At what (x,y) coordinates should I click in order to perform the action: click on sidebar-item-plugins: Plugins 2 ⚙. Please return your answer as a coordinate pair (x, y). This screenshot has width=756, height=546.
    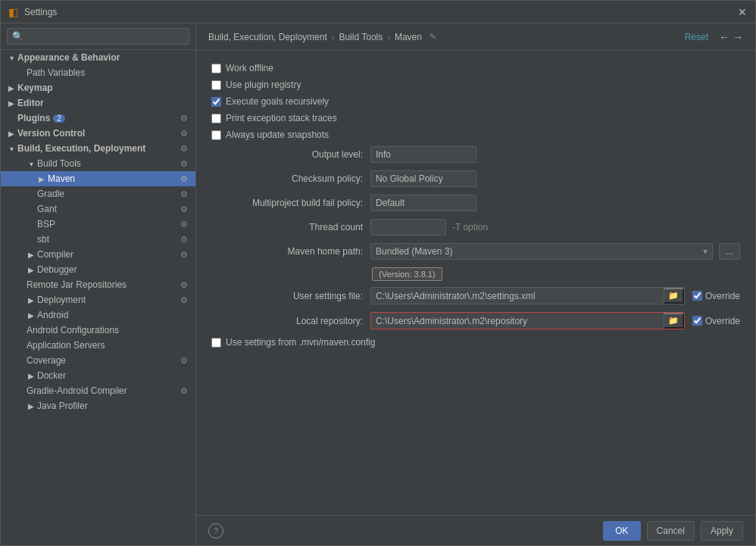
    Looking at the image, I should click on (98, 118).